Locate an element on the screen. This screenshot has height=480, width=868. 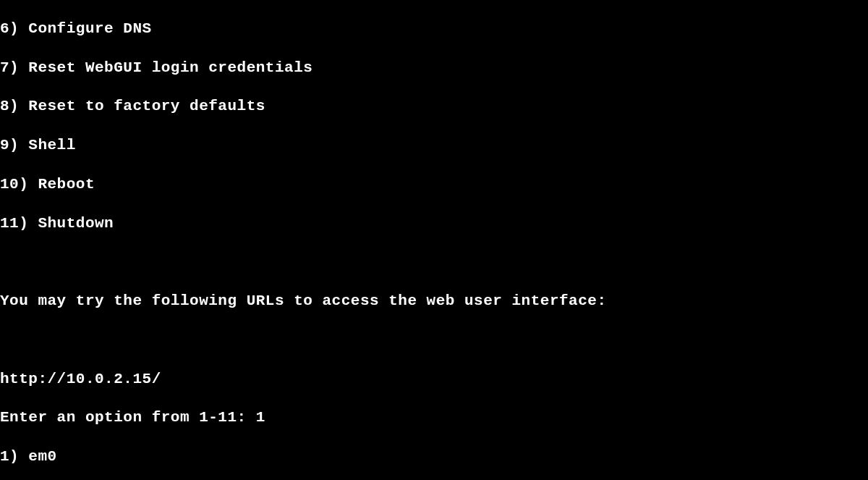
menu-item-11: 11) Shutdown is located at coordinates (434, 224).